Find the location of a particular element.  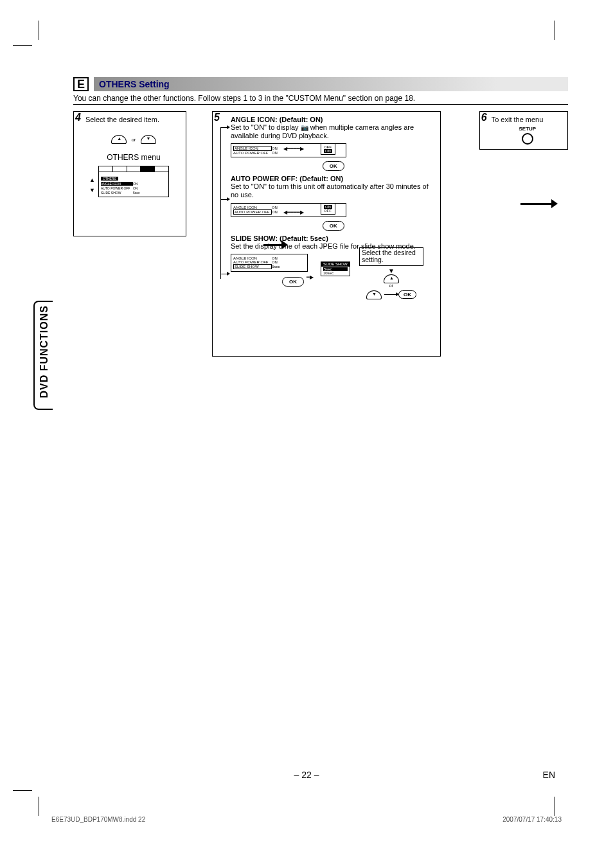

footer-file: E6E73UD_BDP170MW8.indd 22 is located at coordinates (98, 820).